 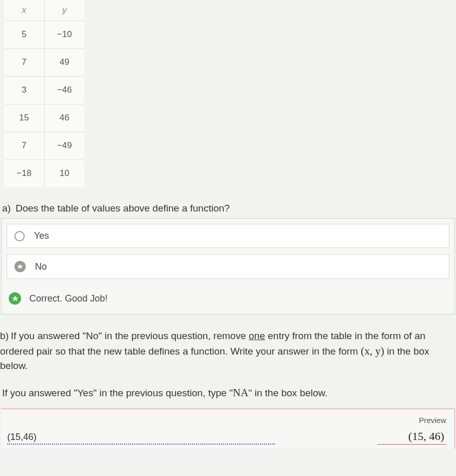 I want to click on option-no-label: No, so click(x=41, y=267).